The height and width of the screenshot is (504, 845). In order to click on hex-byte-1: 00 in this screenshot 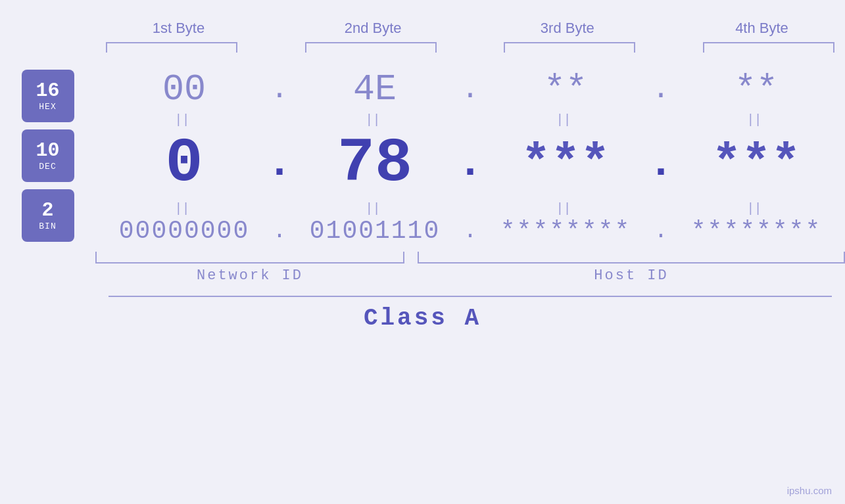, I will do `click(184, 89)`.